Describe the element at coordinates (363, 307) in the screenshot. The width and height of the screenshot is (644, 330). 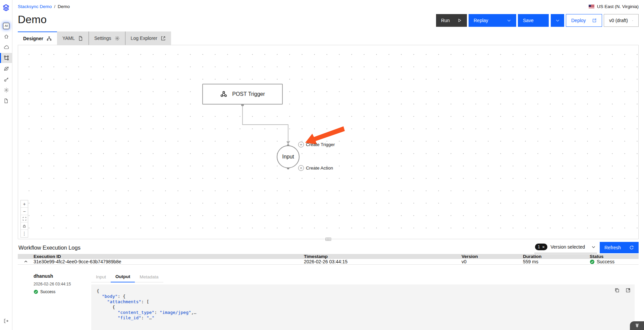
I see `output-code-block: { "body": { "attachments": [ { "content_…` at that location.